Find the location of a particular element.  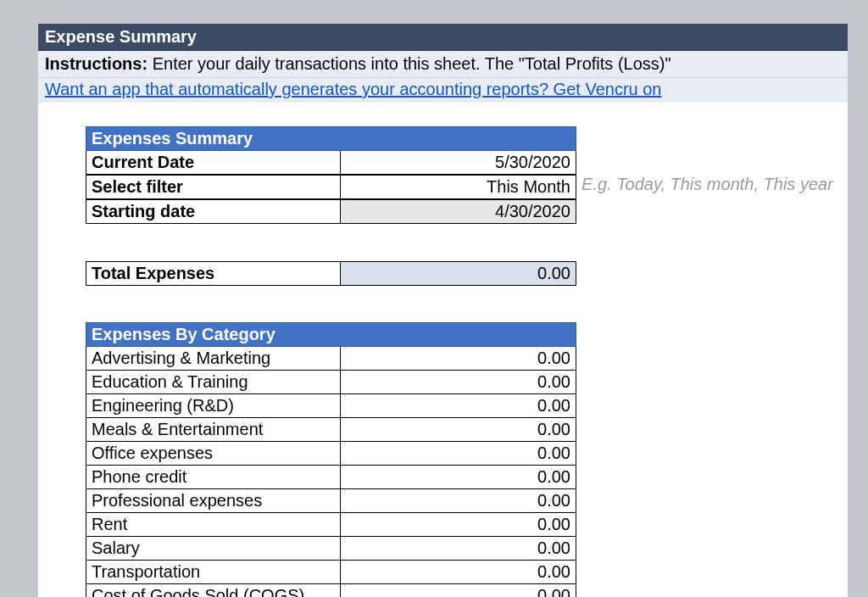

category-label: Education & Training is located at coordinates (214, 382).